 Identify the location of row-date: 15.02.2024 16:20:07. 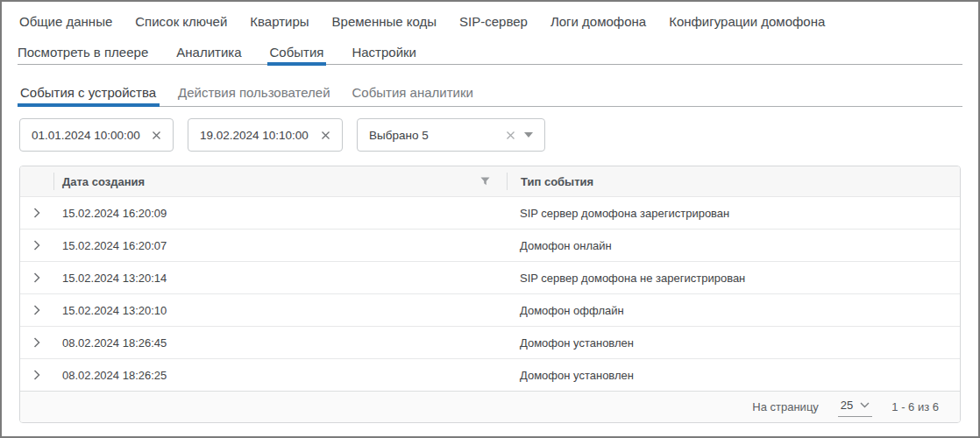
(281, 245).